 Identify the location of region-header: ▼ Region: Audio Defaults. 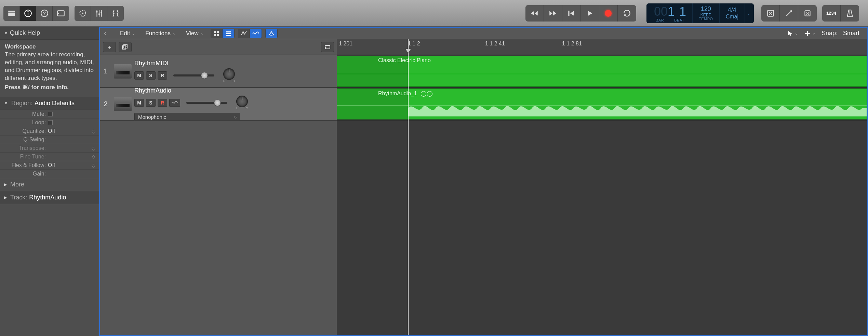
(49, 103).